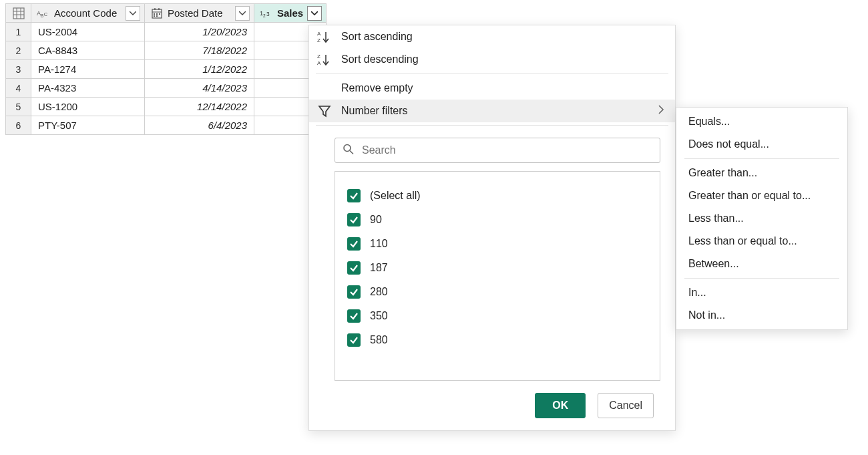 The image size is (868, 455). Describe the element at coordinates (264, 15) in the screenshot. I see `svg-text: 2` at that location.